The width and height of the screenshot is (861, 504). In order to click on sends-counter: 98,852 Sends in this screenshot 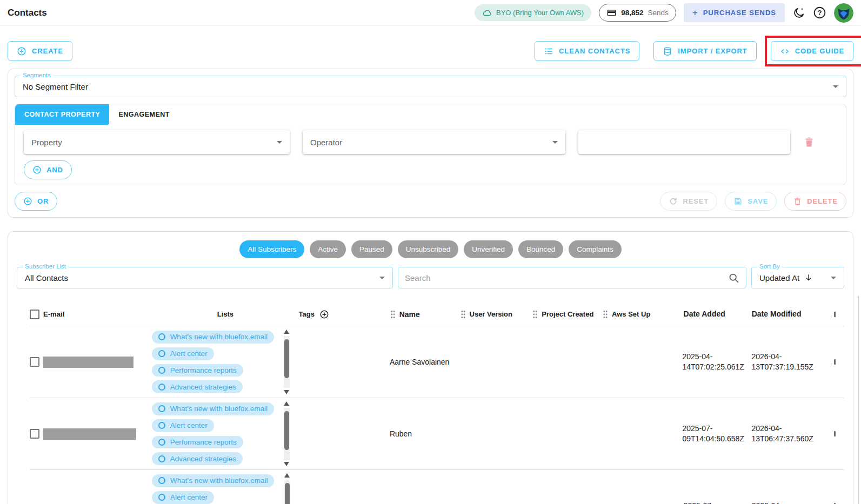, I will do `click(638, 13)`.